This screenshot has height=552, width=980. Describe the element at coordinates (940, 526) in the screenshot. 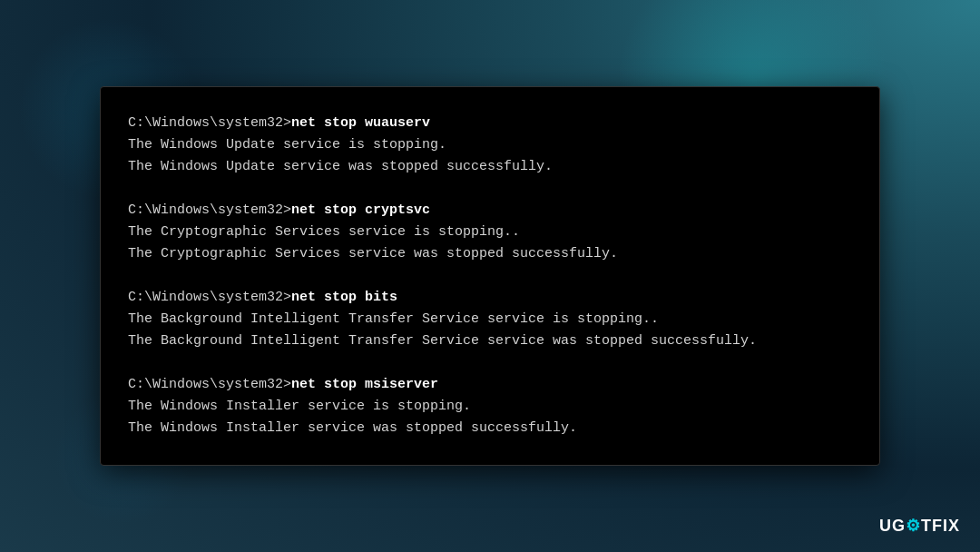

I see `logo-fix: TFIX` at that location.